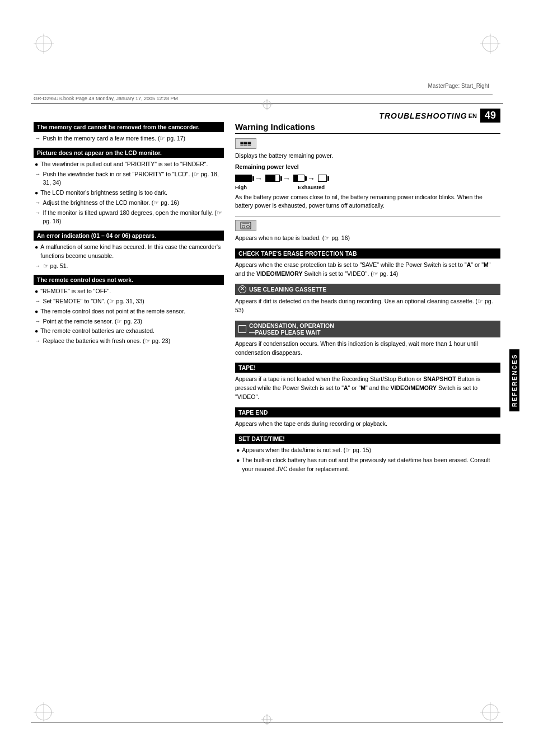 The height and width of the screenshot is (756, 534). I want to click on references-label: REFERENCES, so click(514, 381).